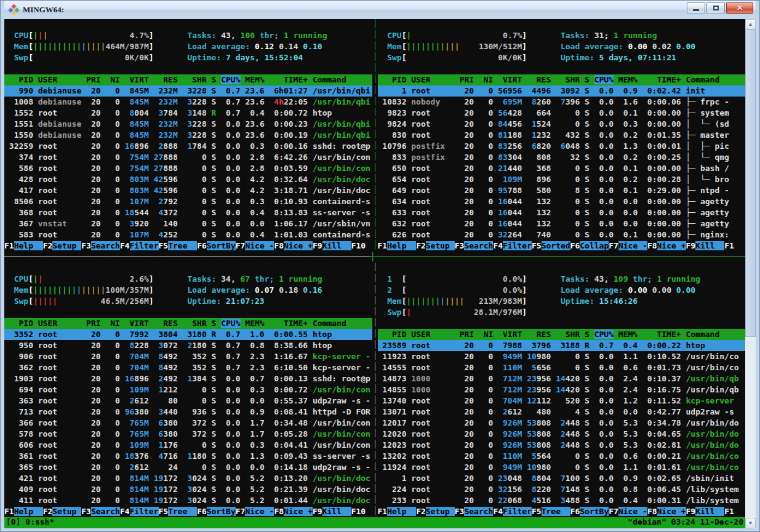 Image resolution: width=760 pixels, height=532 pixels. Describe the element at coordinates (562, 490) in the screenshot. I see `process-row: 224 root 20 0 32156 8220 7148 S 0.0 0.8 …` at that location.